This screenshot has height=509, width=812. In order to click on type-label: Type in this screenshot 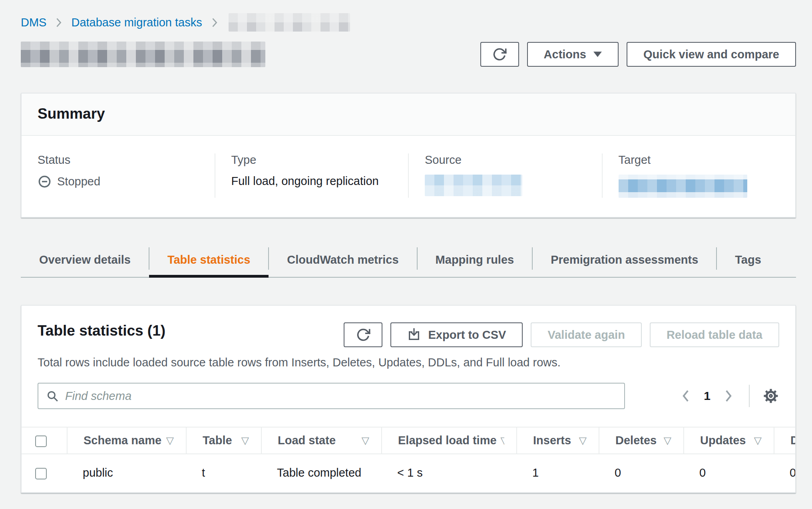, I will do `click(312, 160)`.